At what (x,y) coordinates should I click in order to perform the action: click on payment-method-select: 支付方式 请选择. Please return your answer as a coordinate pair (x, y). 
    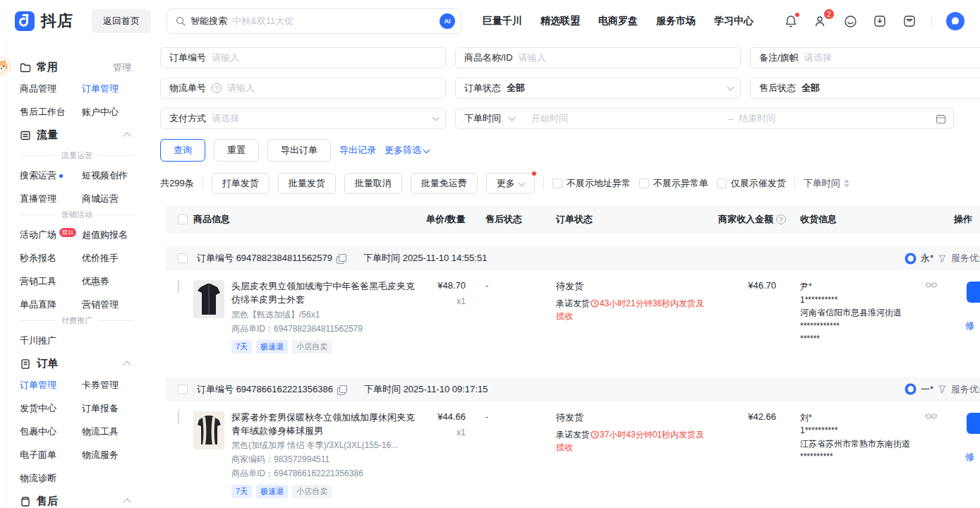
    Looking at the image, I should click on (303, 119).